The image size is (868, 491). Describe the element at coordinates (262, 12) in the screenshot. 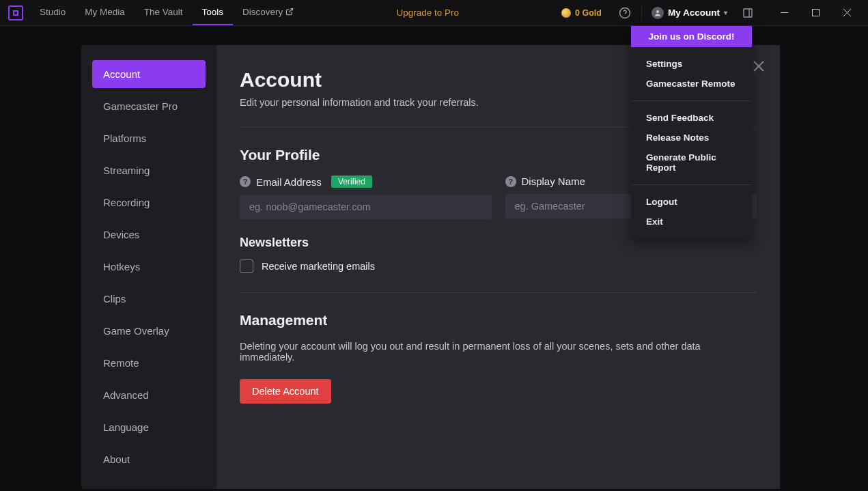

I see `nav-tab-discovery-label: Discovery` at that location.